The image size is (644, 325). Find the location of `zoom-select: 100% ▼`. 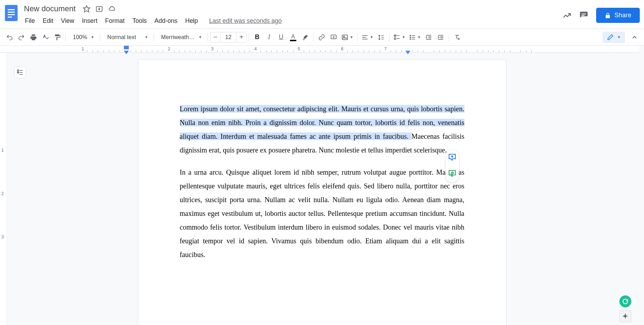

zoom-select: 100% ▼ is located at coordinates (83, 37).